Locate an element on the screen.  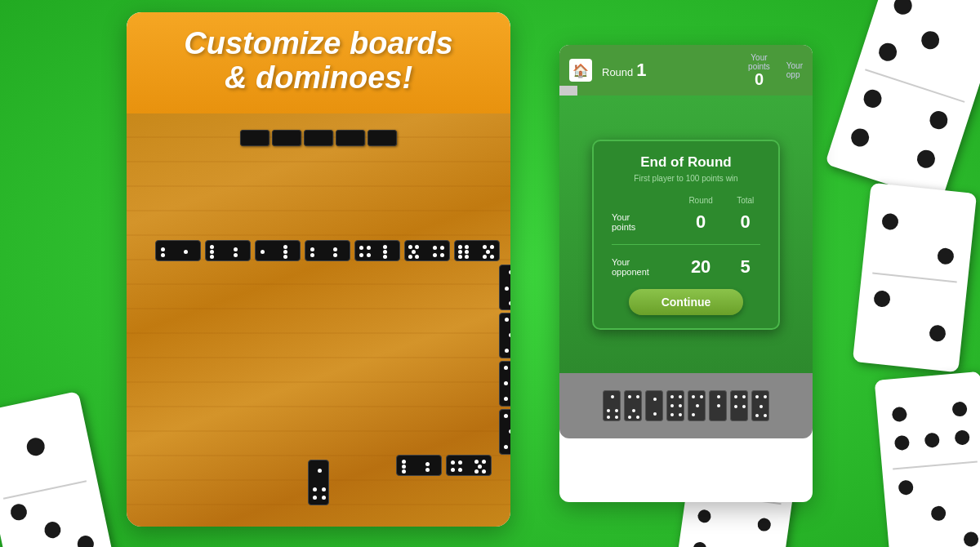
customize-title: Customize boards & dominoes! is located at coordinates (318, 61).